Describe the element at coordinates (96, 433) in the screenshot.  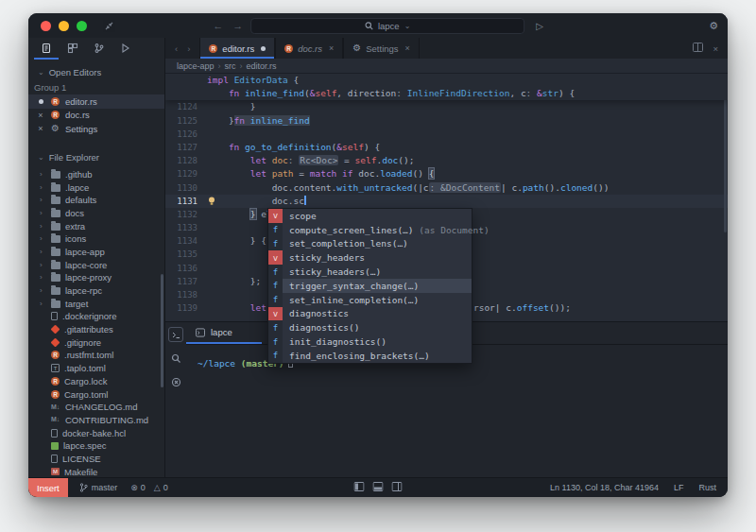
I see `tree-file: docker-bake.hcl` at that location.